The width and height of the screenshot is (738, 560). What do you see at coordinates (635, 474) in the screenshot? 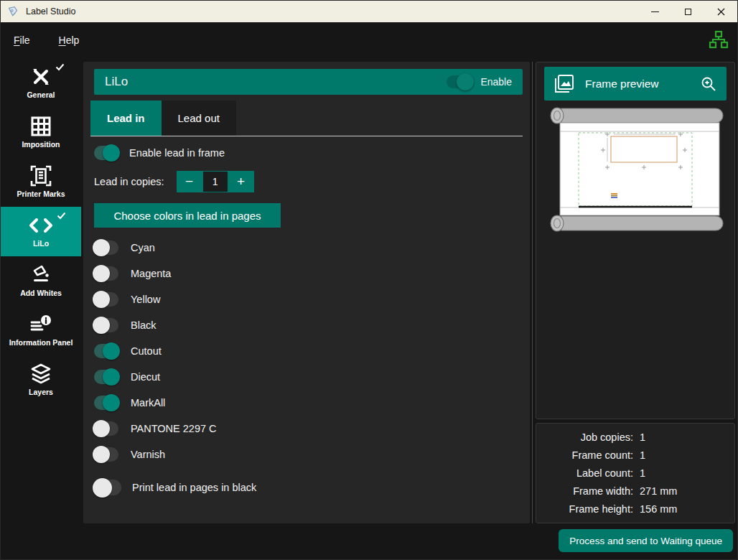
I see `info-row-label-count: Label count: 1` at bounding box center [635, 474].